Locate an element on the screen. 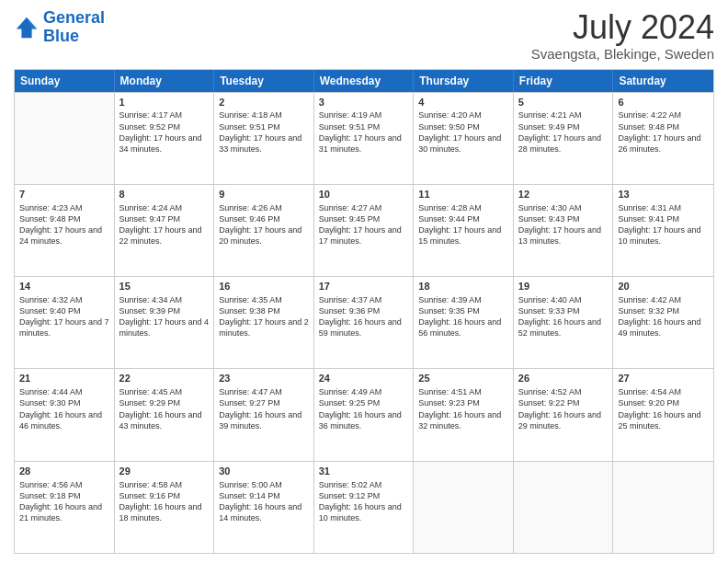 The height and width of the screenshot is (563, 728). day-info: Sunrise: 4:17 AMSunset: 9:52 PMDaylight:… is located at coordinates (165, 132).